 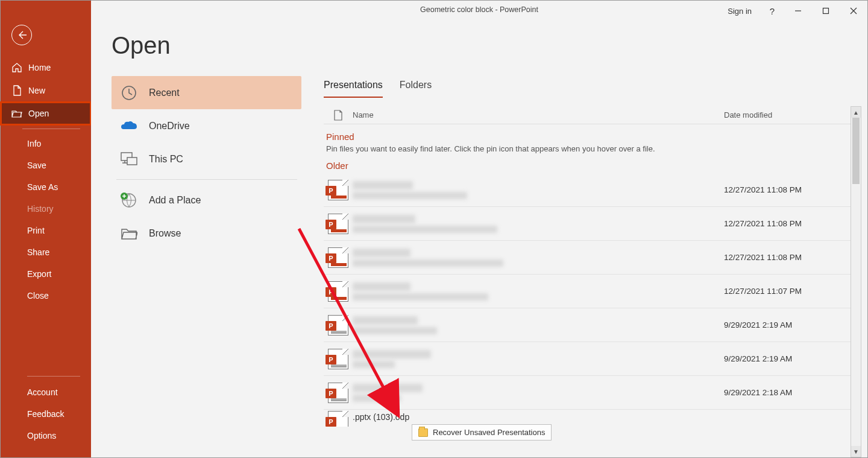 What do you see at coordinates (588, 148) in the screenshot?
I see `pinned-hint: Pin files you want to easily find later.…` at bounding box center [588, 148].